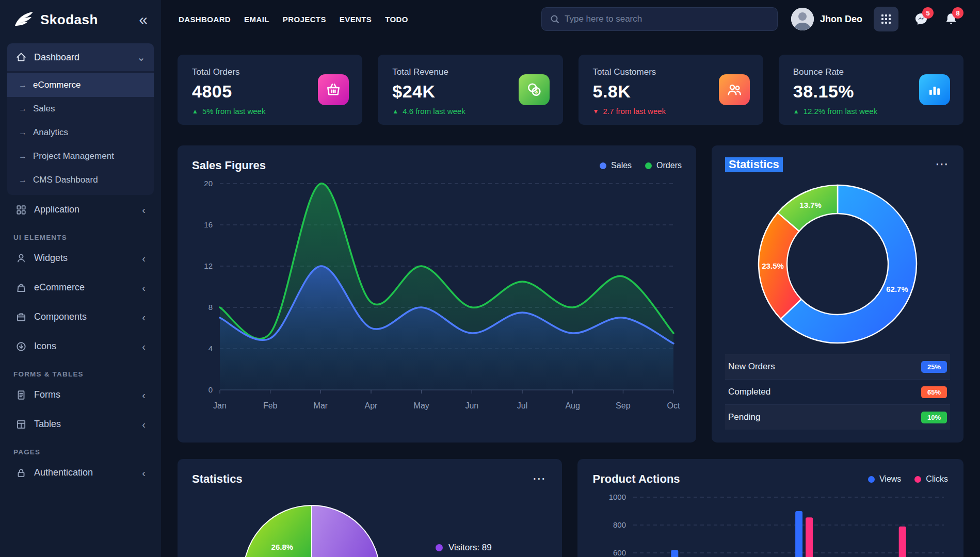  What do you see at coordinates (802, 19) in the screenshot?
I see `avatar` at bounding box center [802, 19].